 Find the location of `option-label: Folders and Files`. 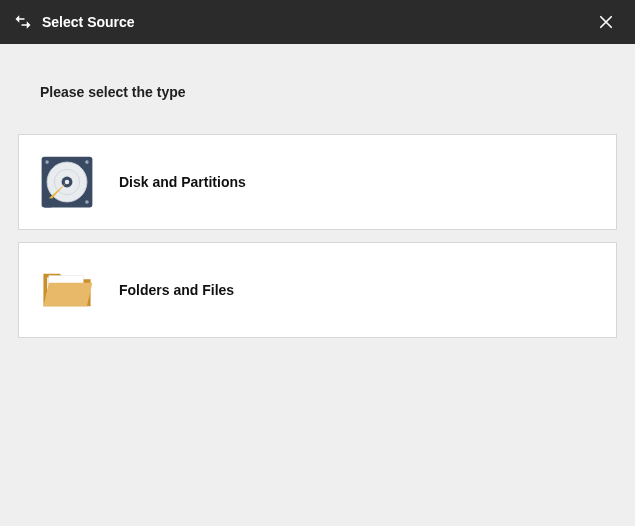

option-label: Folders and Files is located at coordinates (176, 290).